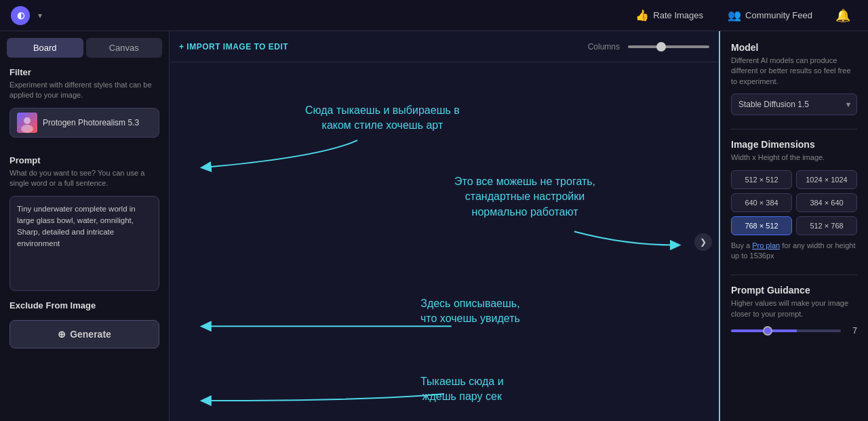 This screenshot has height=421, width=868. Describe the element at coordinates (125, 47) in the screenshot. I see `tab-canvas: Canvas` at that location.